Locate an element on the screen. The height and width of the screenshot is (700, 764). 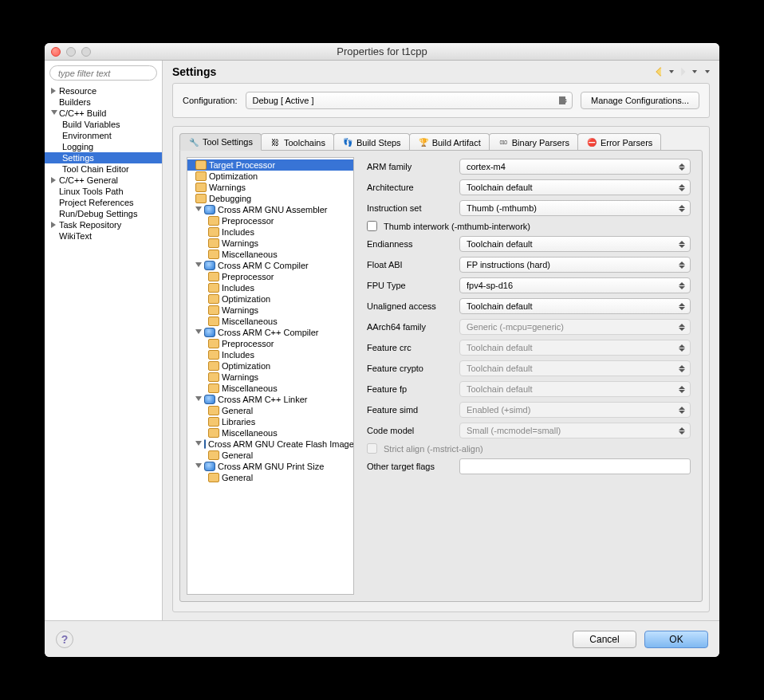
manage-configurations-button: Manage Configurations... is located at coordinates (640, 100).